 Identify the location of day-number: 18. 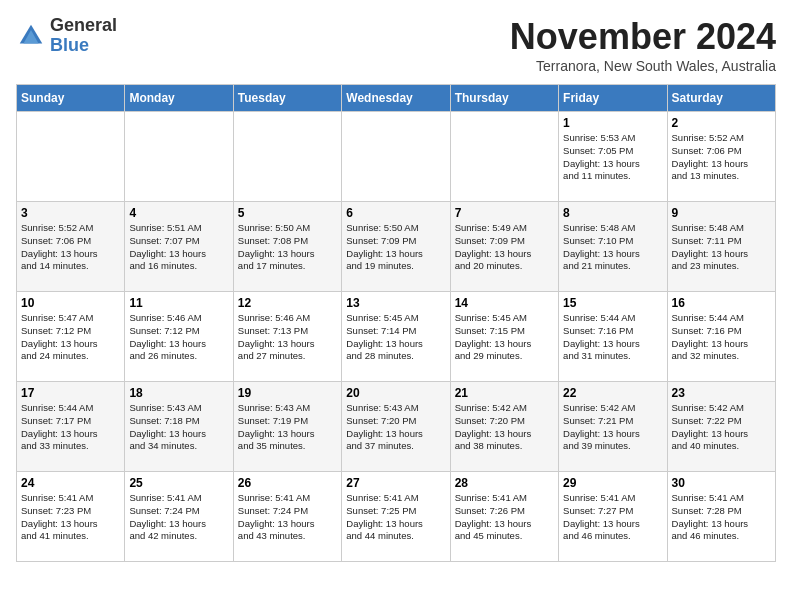
(178, 393).